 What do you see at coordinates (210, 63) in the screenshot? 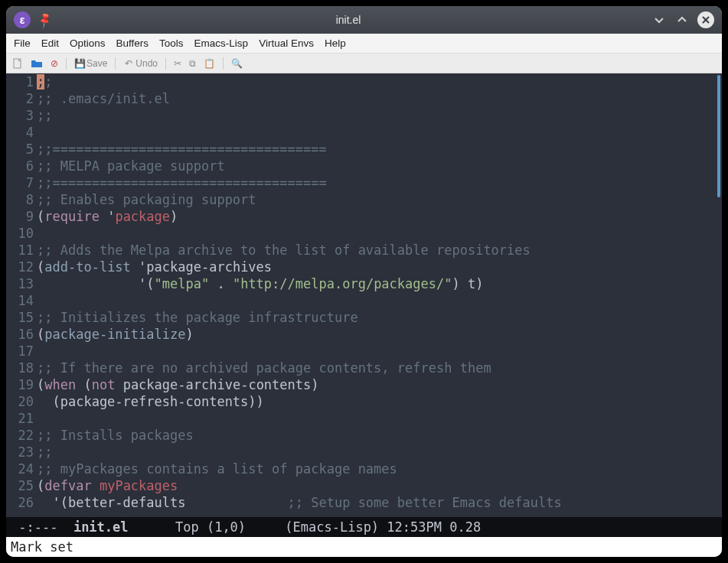
I see `paste-icon: 📋` at bounding box center [210, 63].